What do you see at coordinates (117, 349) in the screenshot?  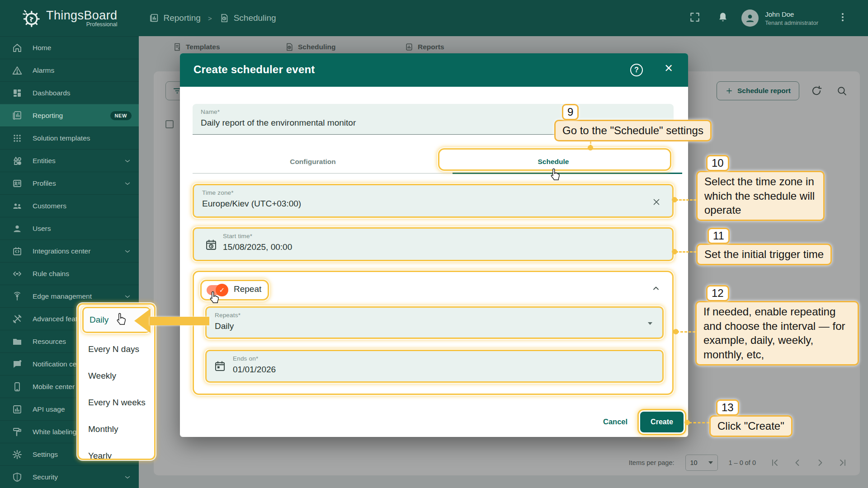 I see `menu-option-every-n-days: Every N days` at bounding box center [117, 349].